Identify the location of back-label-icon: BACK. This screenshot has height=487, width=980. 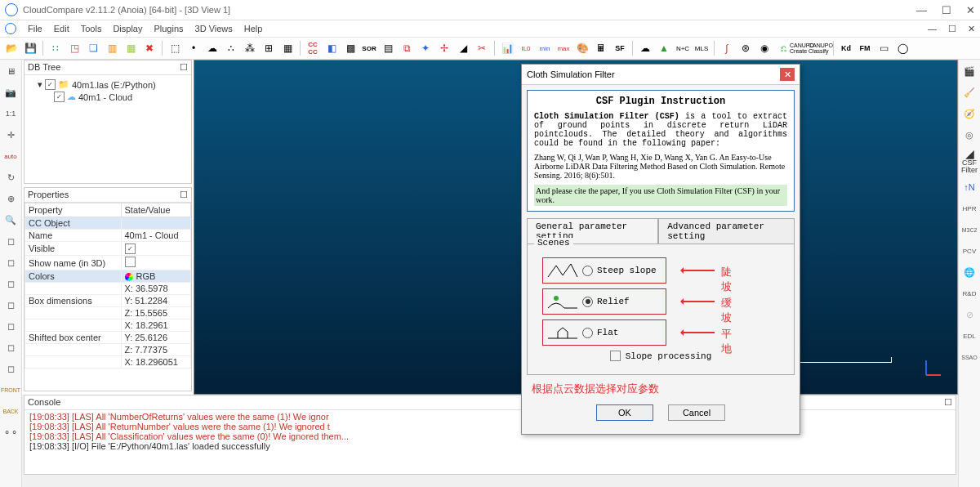
(11, 411).